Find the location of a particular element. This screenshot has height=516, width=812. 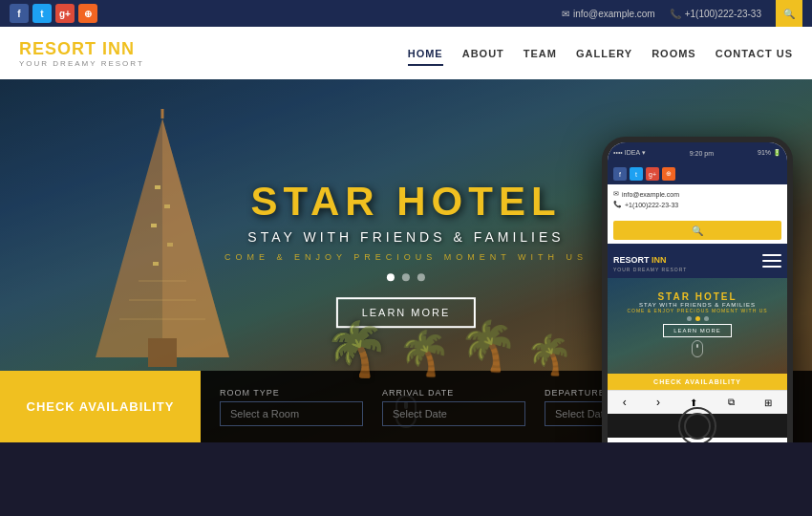

logo-main: RESORT is located at coordinates (57, 49).